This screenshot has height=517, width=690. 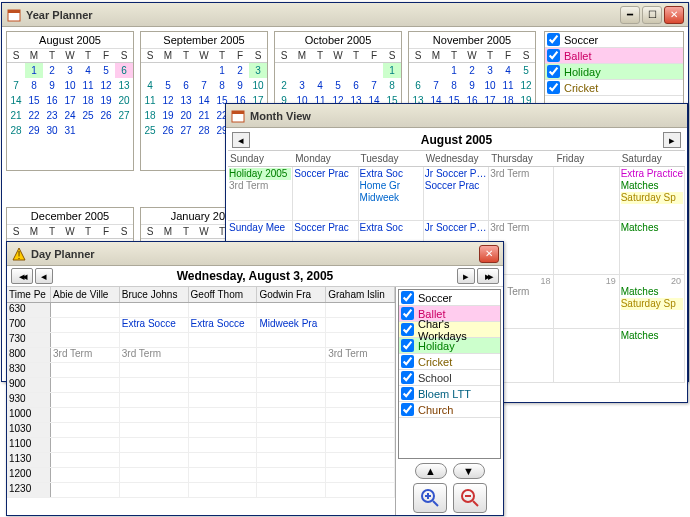 I want to click on prev-fast-button: ◂◂, so click(x=22, y=276).